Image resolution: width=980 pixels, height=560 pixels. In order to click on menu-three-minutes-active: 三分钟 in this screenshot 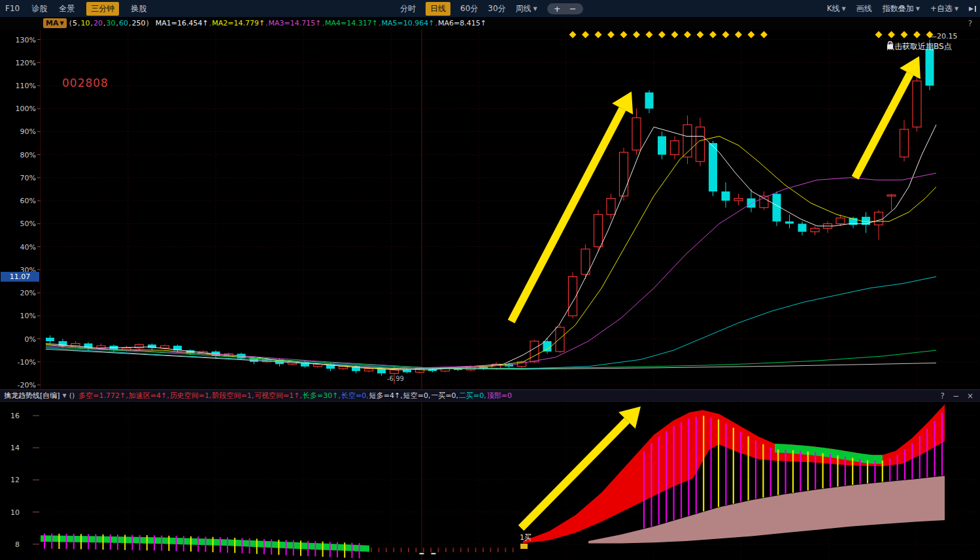, I will do `click(103, 9)`.